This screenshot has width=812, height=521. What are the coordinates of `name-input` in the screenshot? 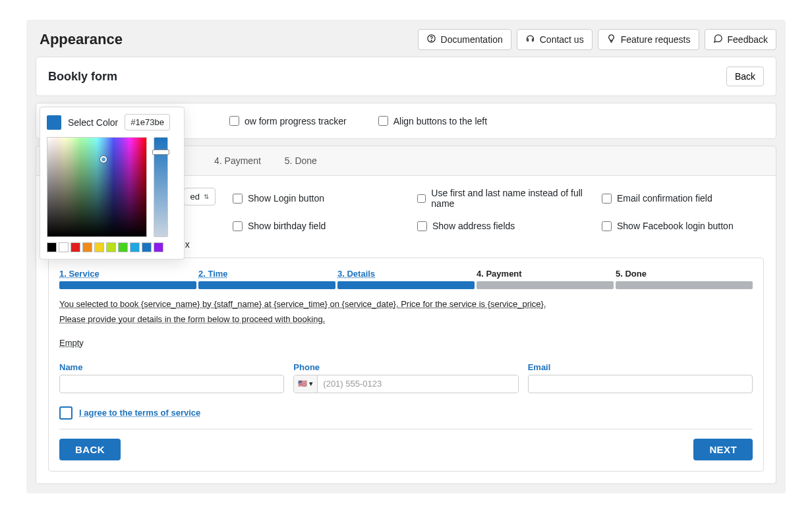 It's located at (171, 384).